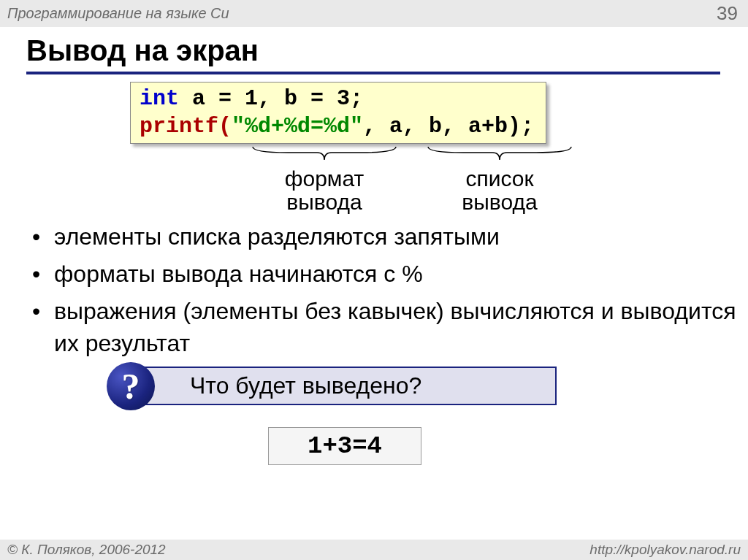 Image resolution: width=748 pixels, height=560 pixels. What do you see at coordinates (665, 550) in the screenshot?
I see `footer-url: http://kpolyakov.narod.ru` at bounding box center [665, 550].